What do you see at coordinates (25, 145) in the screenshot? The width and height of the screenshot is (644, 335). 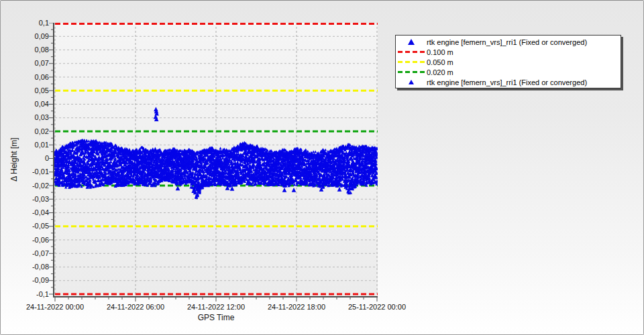 I see `y-tick-label: 0,01` at bounding box center [25, 145].